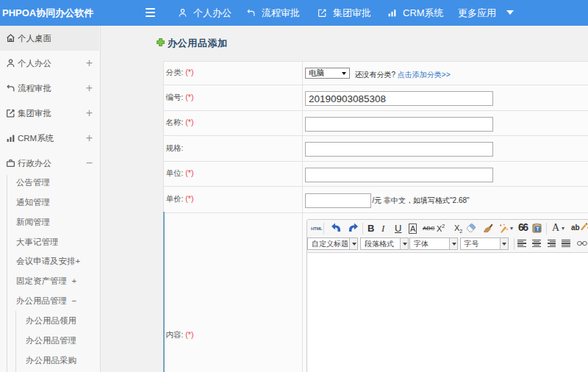 The height and width of the screenshot is (372, 588). Describe the element at coordinates (538, 229) in the screenshot. I see `svg-text: T` at that location.